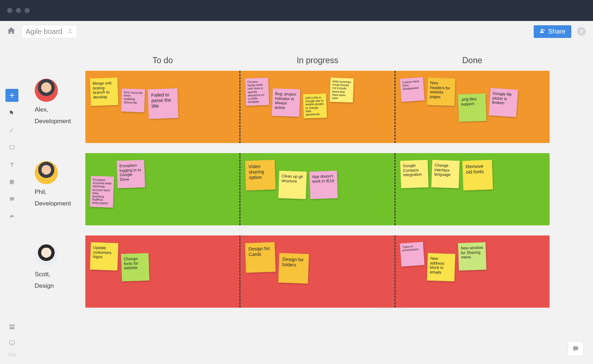  Describe the element at coordinates (18, 10) in the screenshot. I see `traffic-light-minimize` at that location.